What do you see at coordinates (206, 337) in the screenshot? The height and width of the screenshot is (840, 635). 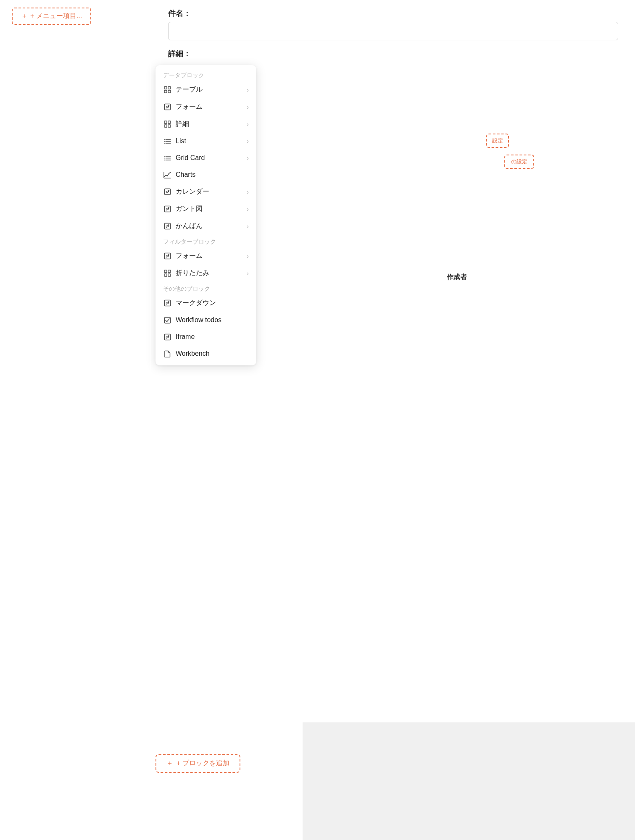 I see `menu-item-iframe: Iframe` at bounding box center [206, 337].